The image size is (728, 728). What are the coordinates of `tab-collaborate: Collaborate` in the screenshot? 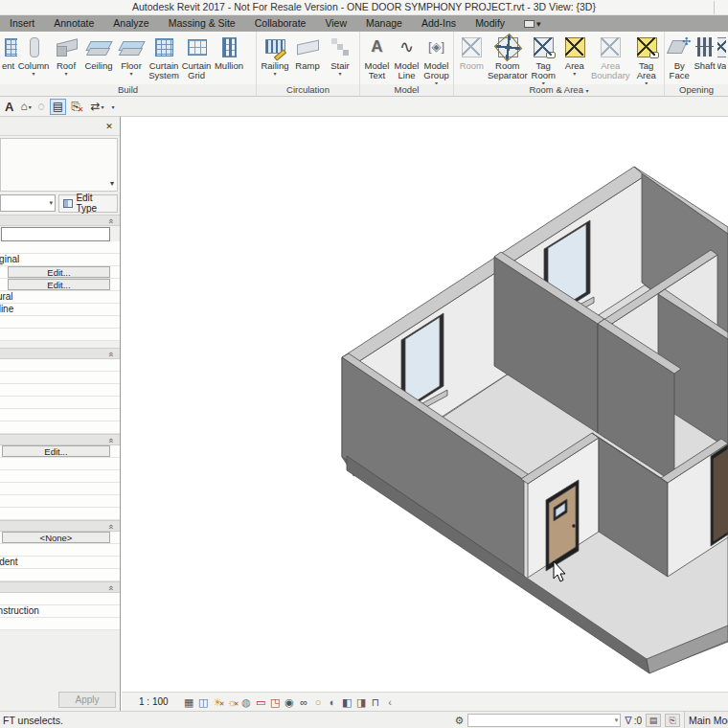 It's located at (281, 23).